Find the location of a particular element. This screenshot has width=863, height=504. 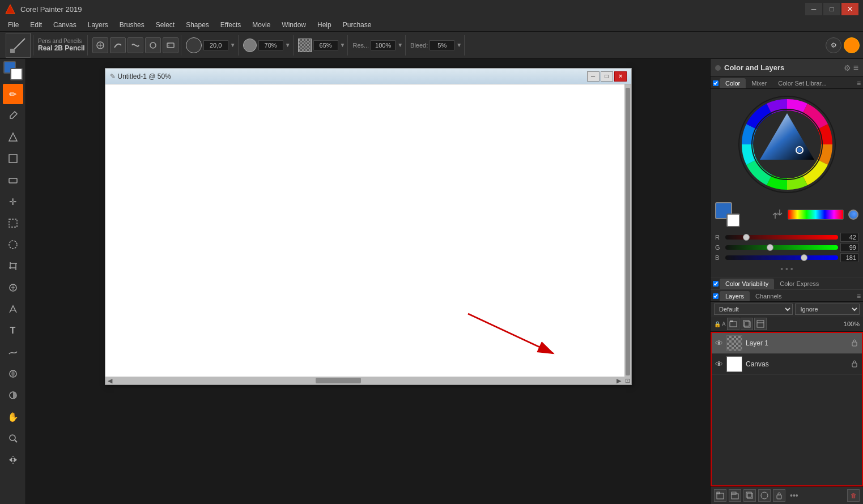

mirror-tool is located at coordinates (13, 460).